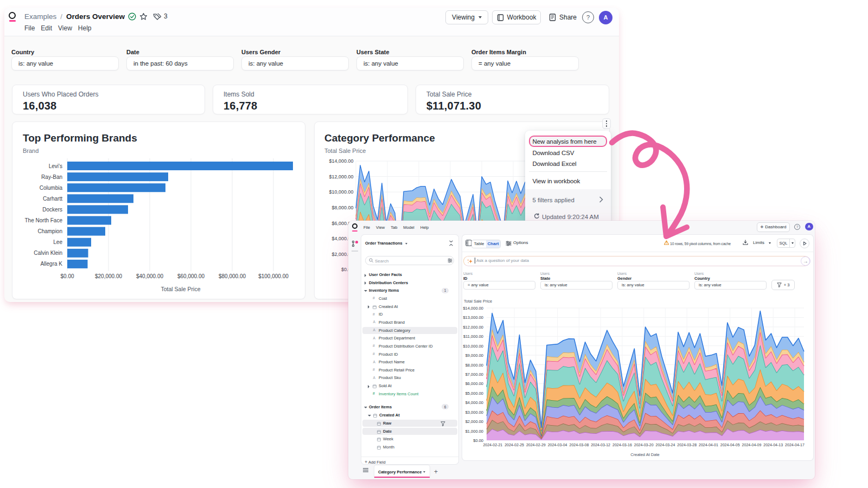 The width and height of the screenshot is (868, 488). What do you see at coordinates (474, 356) in the screenshot?
I see `svg-text: $9,000.00` at bounding box center [474, 356].